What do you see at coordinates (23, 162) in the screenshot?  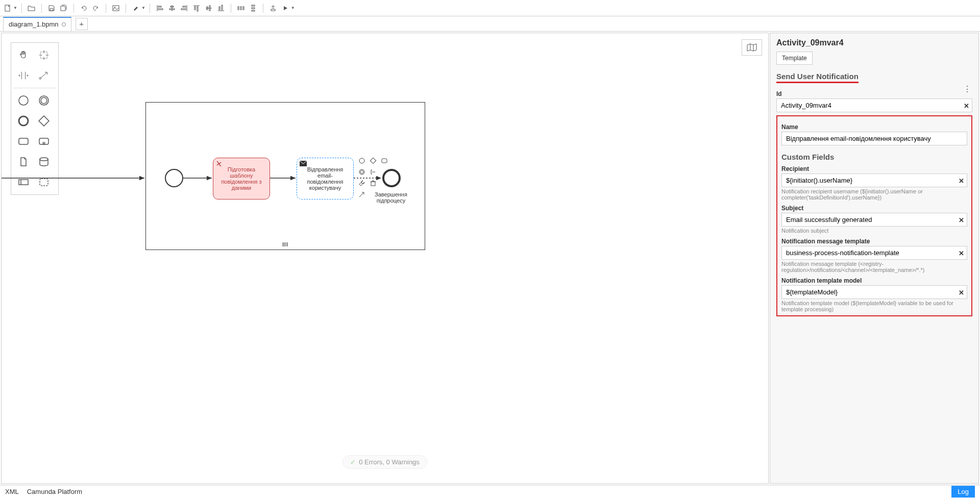 I see `data-object-tool` at bounding box center [23, 162].